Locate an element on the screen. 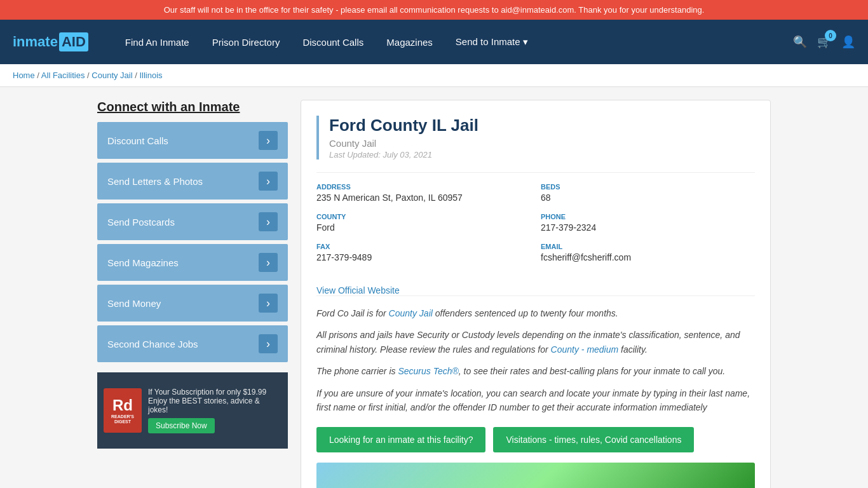  visitations-button: Visitations - times, rules, Covid cancel… is located at coordinates (593, 440).